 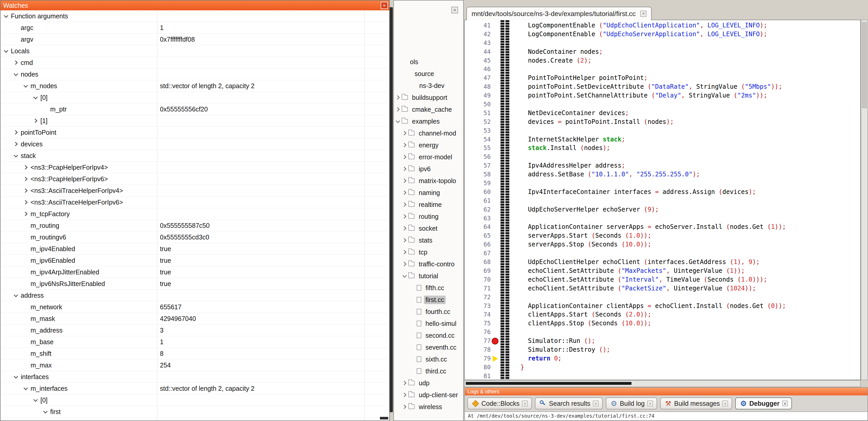 What do you see at coordinates (195, 307) in the screenshot?
I see `watch-row-m-network: m_network655617` at bounding box center [195, 307].